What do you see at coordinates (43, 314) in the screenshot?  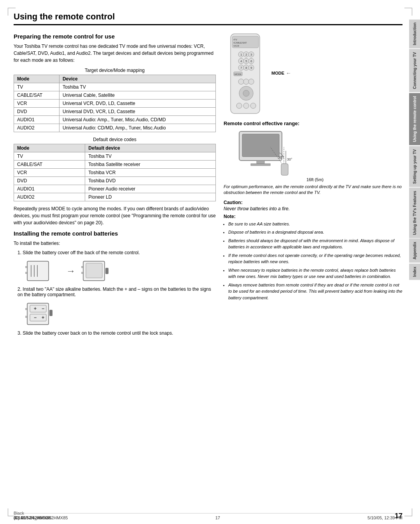 I see `battery-install-svg: + − − +` at bounding box center [43, 314].